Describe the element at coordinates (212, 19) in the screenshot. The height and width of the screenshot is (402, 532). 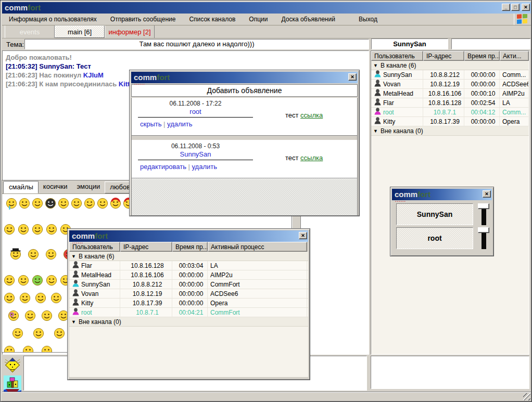
I see `menu-item-2: Список каналов` at that location.